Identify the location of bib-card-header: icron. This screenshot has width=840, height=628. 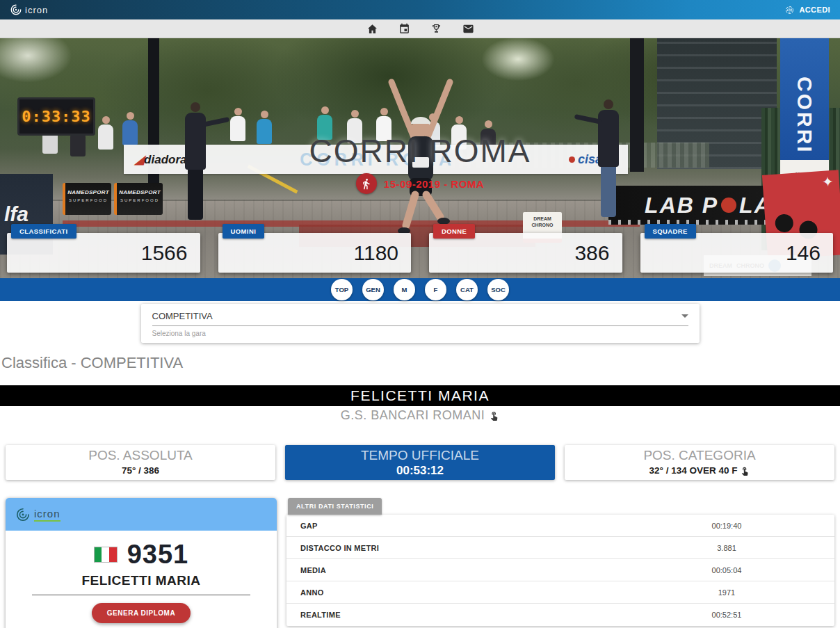
(141, 515).